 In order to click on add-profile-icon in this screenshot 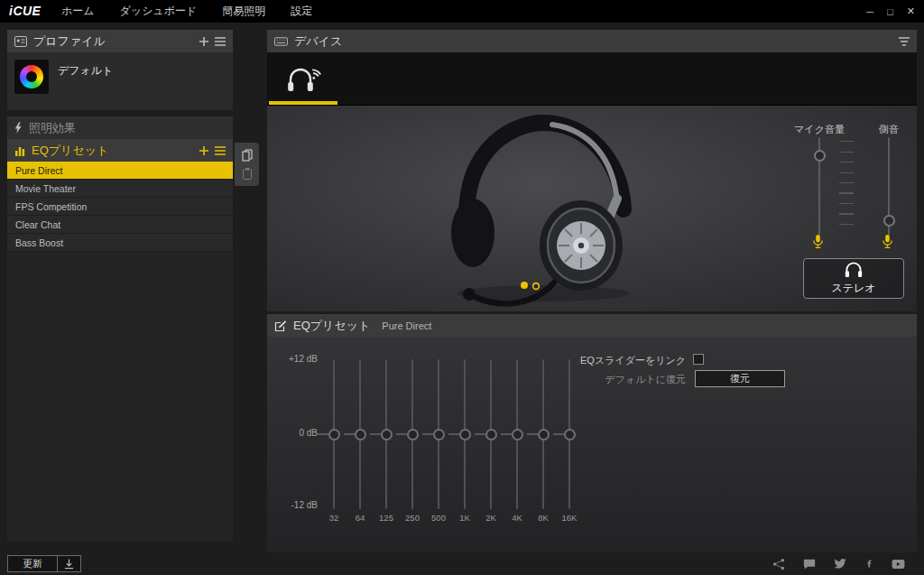, I will do `click(204, 42)`.